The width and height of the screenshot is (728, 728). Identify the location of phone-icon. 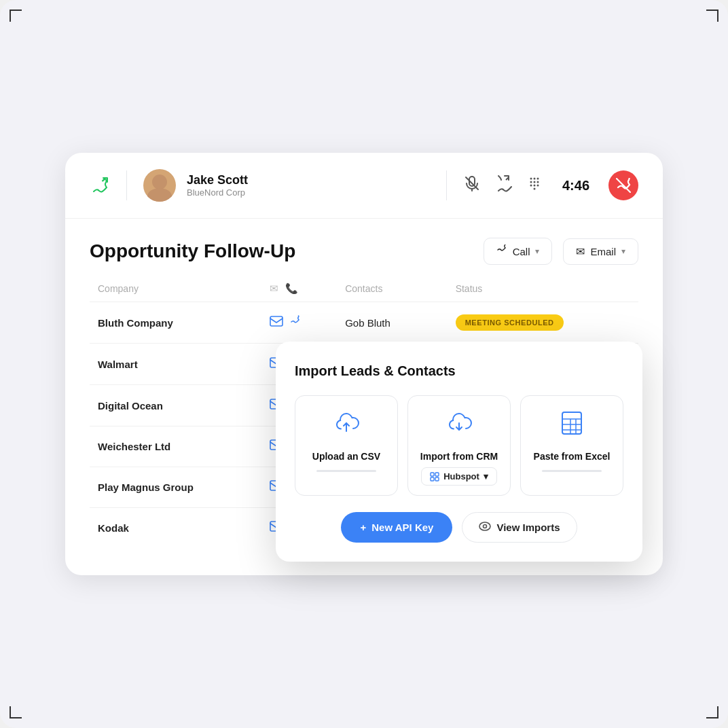
(296, 323).